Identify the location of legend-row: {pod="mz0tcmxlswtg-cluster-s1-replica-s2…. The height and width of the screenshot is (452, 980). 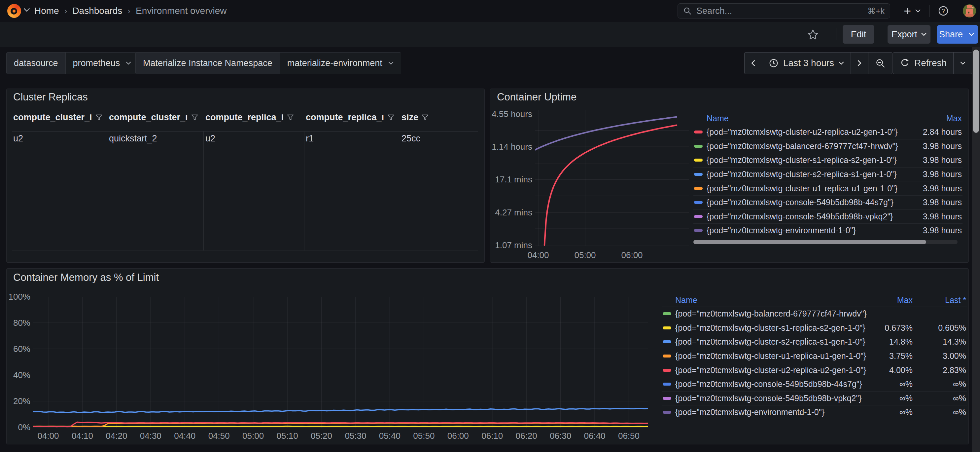
(814, 328).